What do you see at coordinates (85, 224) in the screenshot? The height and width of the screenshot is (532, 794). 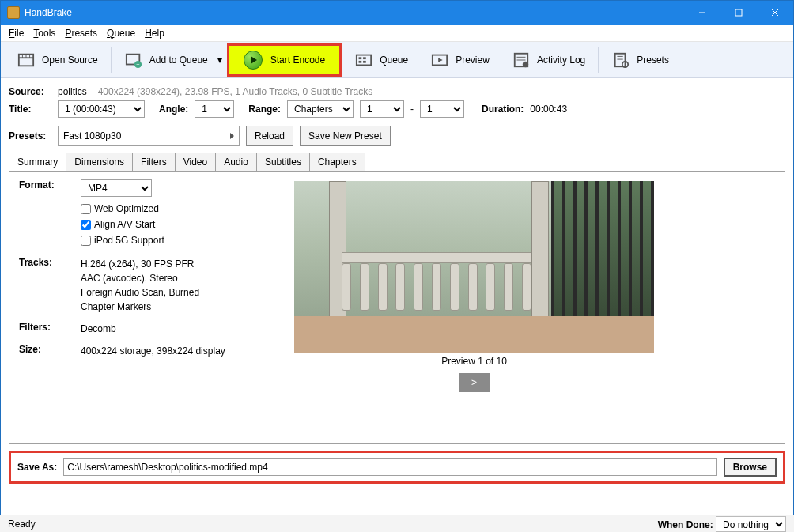 I see `align-av-checkbox` at bounding box center [85, 224].